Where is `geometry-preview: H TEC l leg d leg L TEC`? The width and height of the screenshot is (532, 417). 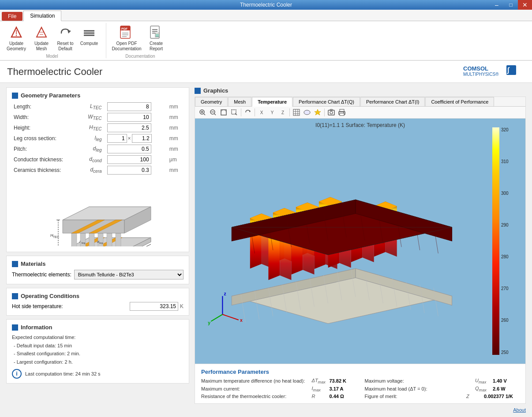
geometry-preview: H TEC l leg d leg L TEC is located at coordinates (98, 213).